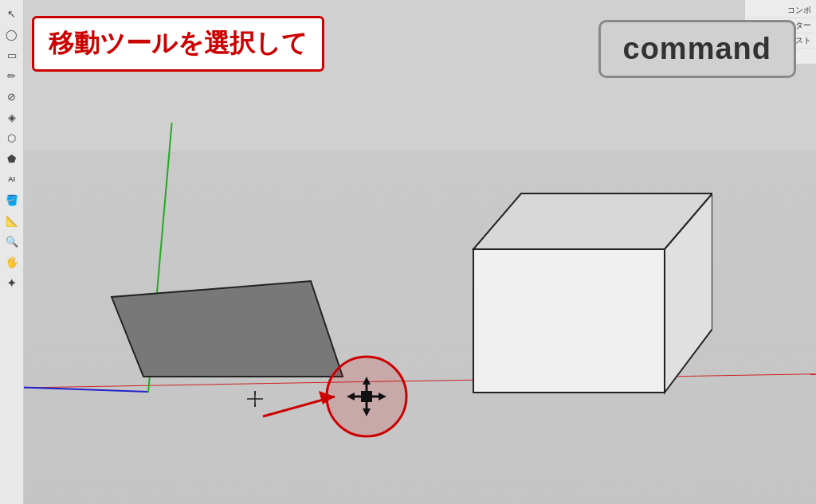  I want to click on toolbar-orbit: 🖐, so click(12, 262).